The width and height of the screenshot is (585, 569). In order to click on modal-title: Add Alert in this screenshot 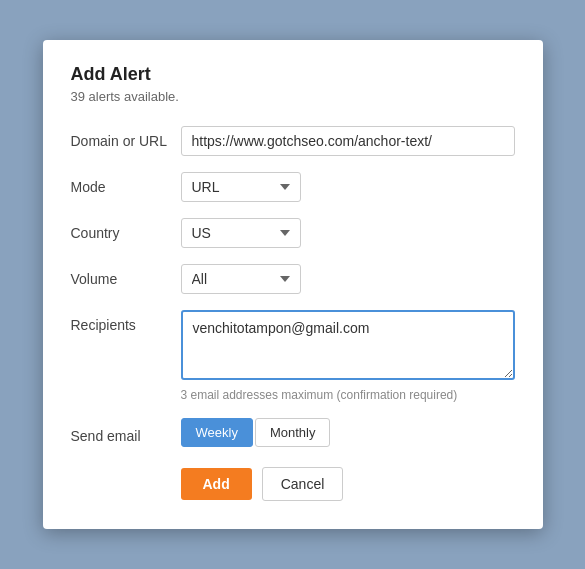, I will do `click(293, 74)`.